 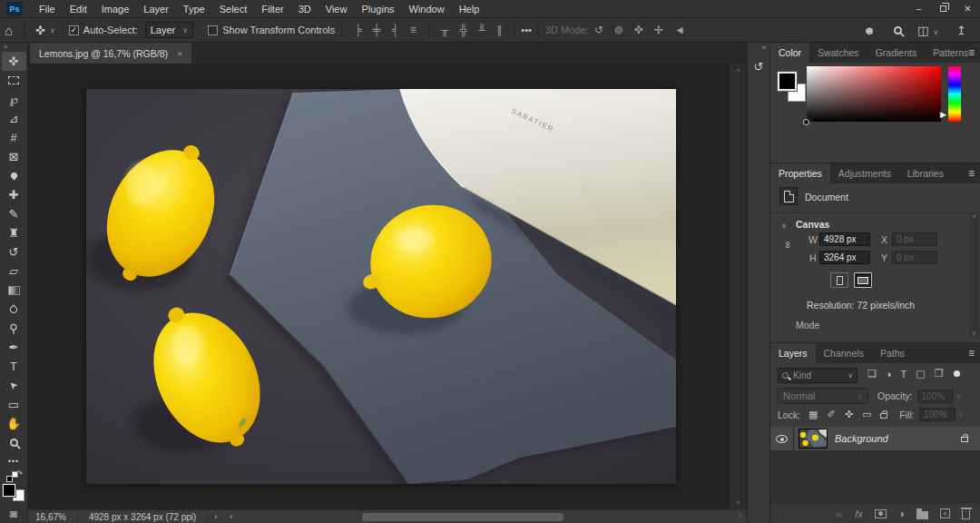 What do you see at coordinates (902, 514) in the screenshot?
I see `new-adjustment-layer-icon: ◑` at bounding box center [902, 514].